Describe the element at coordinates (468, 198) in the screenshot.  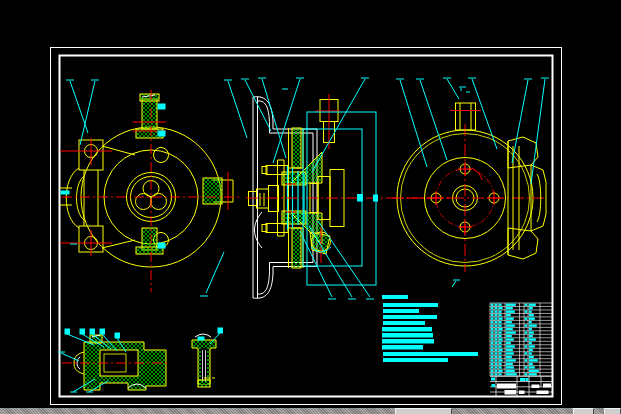
I see `drum-centerlines` at that location.